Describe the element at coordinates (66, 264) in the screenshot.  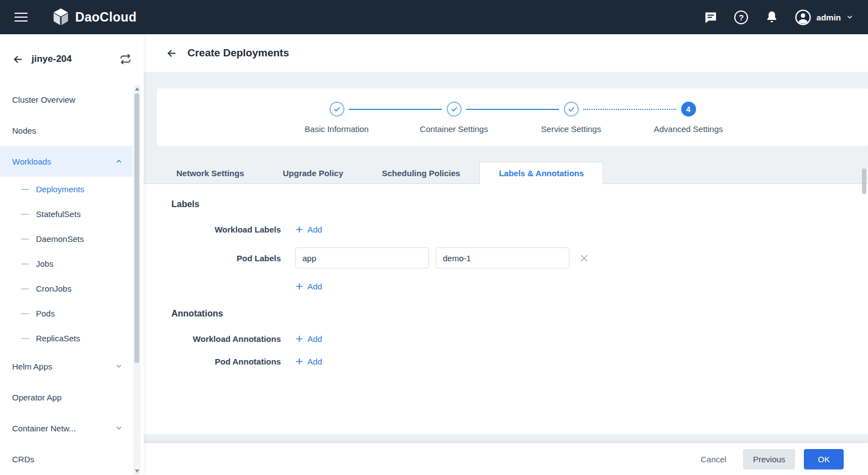
I see `sidebar-item-jobs: Jobs` at that location.